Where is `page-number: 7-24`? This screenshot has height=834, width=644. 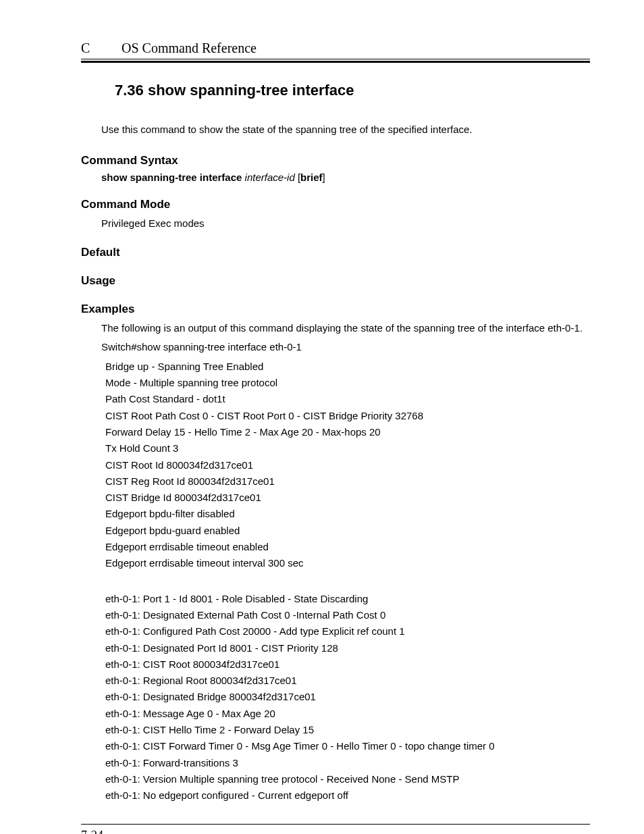
page-number: 7-24 is located at coordinates (336, 831).